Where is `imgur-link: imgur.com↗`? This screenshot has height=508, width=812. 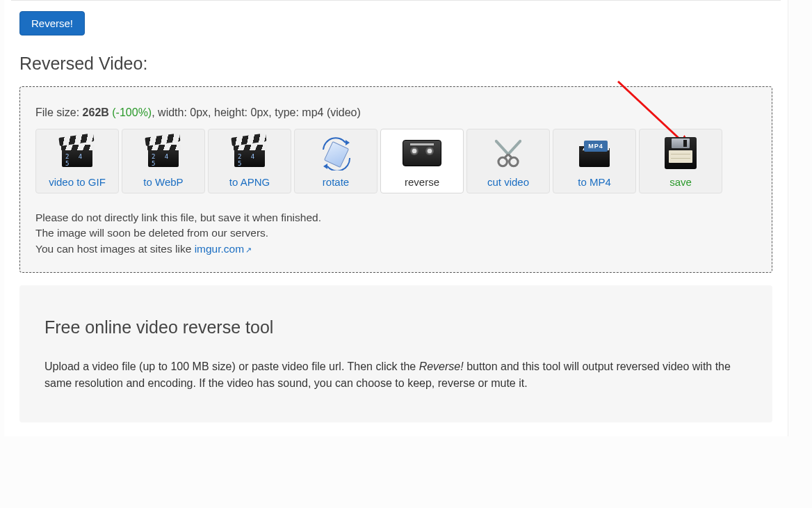 imgur-link: imgur.com↗ is located at coordinates (224, 249).